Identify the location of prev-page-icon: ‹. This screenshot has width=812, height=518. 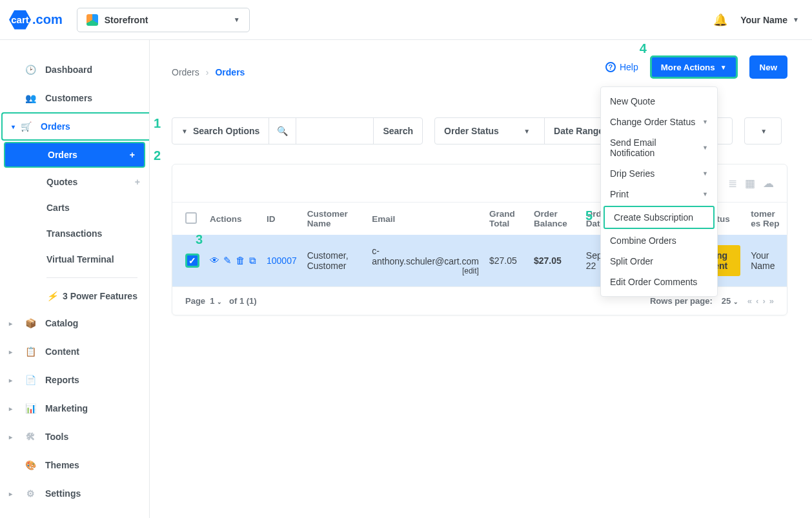
(757, 301).